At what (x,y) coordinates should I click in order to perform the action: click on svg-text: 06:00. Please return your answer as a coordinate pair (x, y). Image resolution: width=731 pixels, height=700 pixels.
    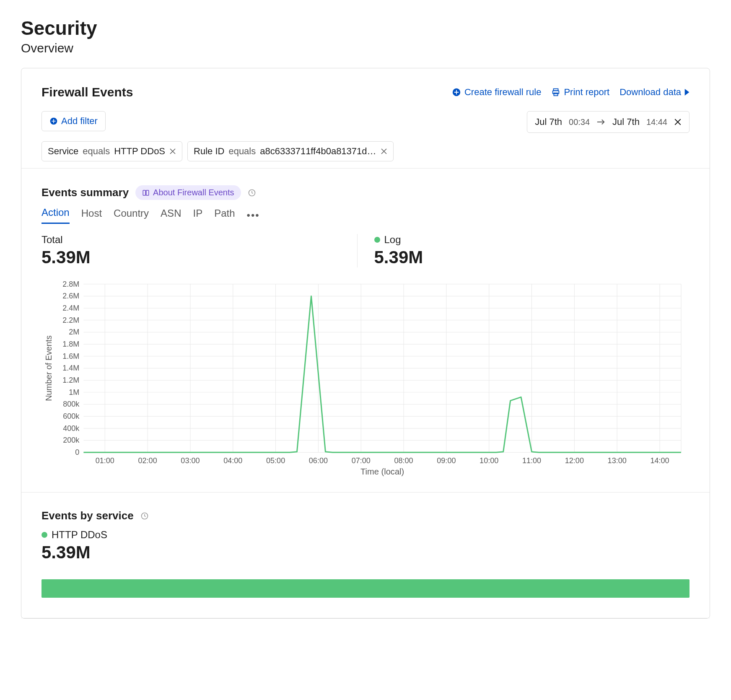
    Looking at the image, I should click on (319, 461).